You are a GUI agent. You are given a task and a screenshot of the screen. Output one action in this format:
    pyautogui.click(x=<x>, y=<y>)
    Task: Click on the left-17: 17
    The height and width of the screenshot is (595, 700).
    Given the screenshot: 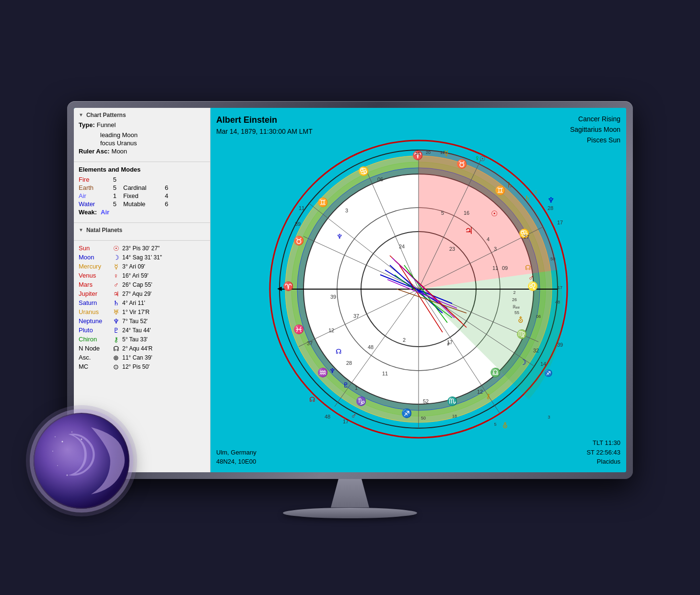 What is the action you would take?
    pyautogui.click(x=345, y=421)
    